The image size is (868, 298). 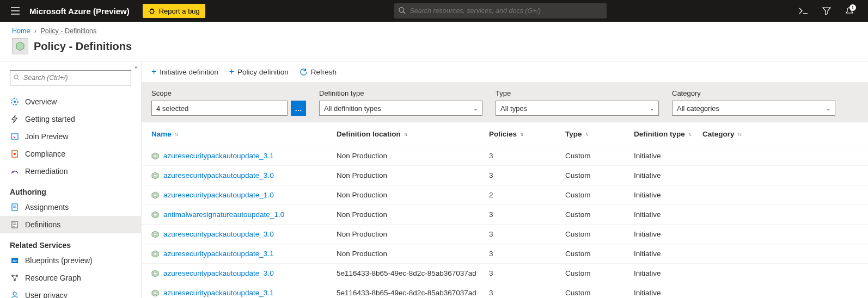 What do you see at coordinates (152, 11) in the screenshot?
I see `bug-icon` at bounding box center [152, 11].